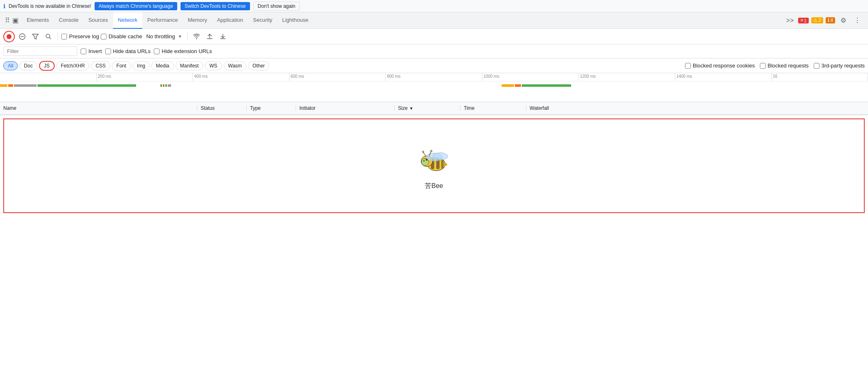  What do you see at coordinates (22, 37) in the screenshot?
I see `clear-icon` at bounding box center [22, 37].